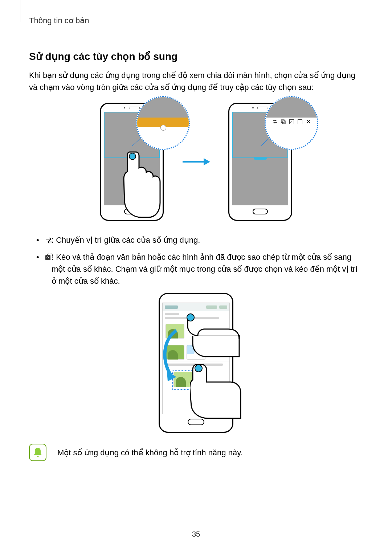 The image size is (392, 554). Describe the element at coordinates (196, 534) in the screenshot. I see `page-number: 35` at that location.